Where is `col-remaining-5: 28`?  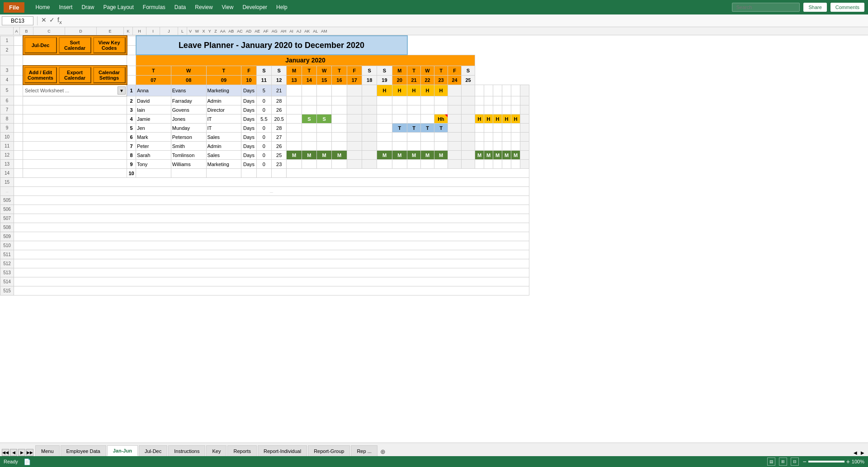 col-remaining-5: 28 is located at coordinates (279, 128).